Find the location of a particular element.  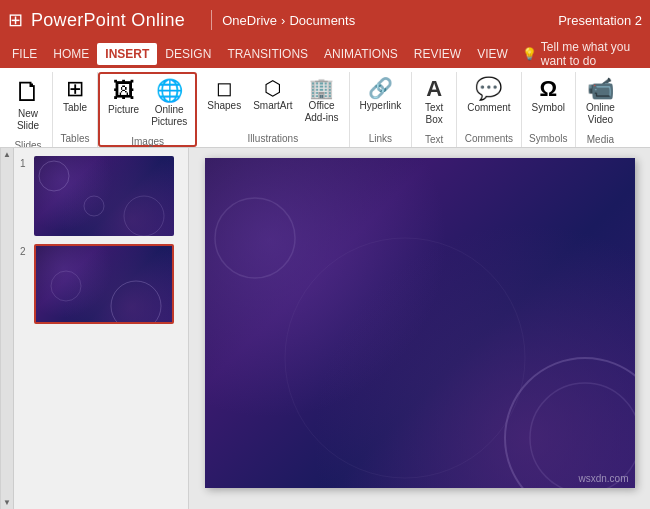

breadcrumb-docs: Documents is located at coordinates (322, 20).